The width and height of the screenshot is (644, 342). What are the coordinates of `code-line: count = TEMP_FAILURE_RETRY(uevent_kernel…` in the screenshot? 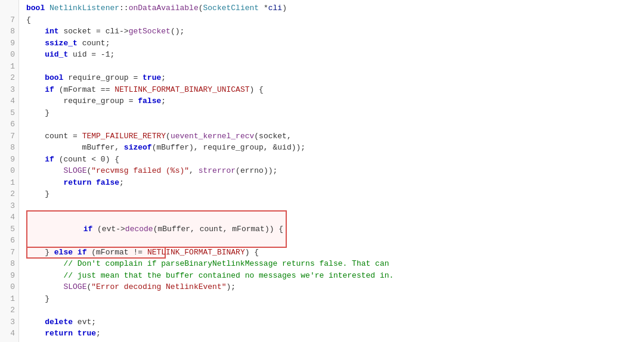 It's located at (335, 136).